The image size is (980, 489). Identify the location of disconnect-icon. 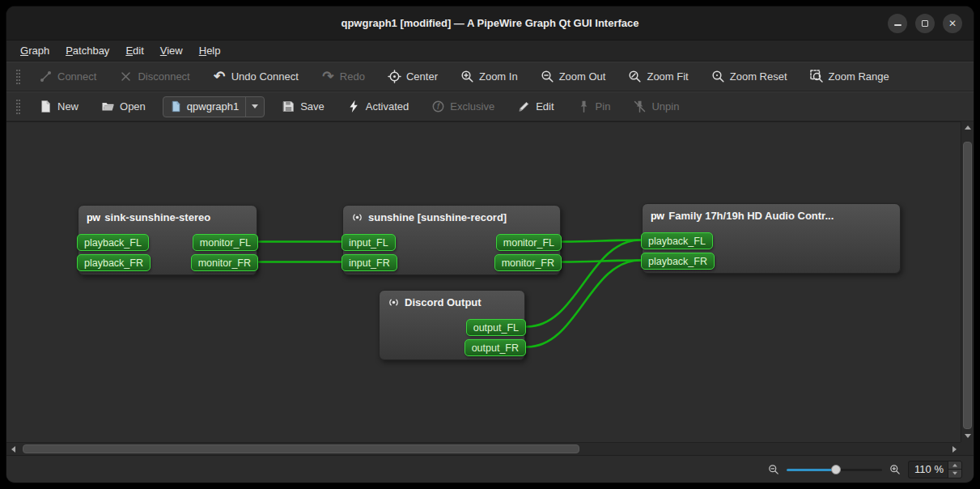
(126, 76).